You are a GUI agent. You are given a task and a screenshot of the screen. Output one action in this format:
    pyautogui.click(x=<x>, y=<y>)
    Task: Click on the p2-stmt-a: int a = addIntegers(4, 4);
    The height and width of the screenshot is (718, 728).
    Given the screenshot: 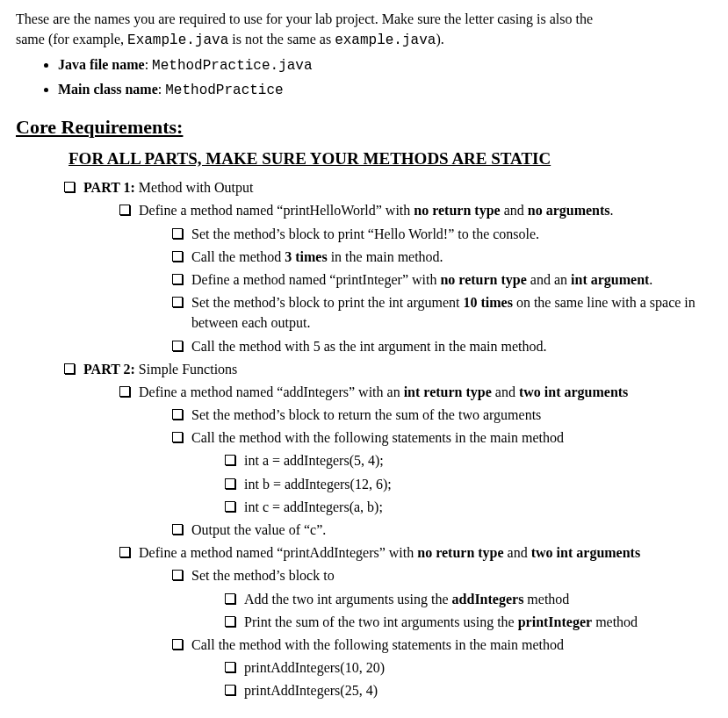 What is the action you would take?
    pyautogui.click(x=469, y=460)
    